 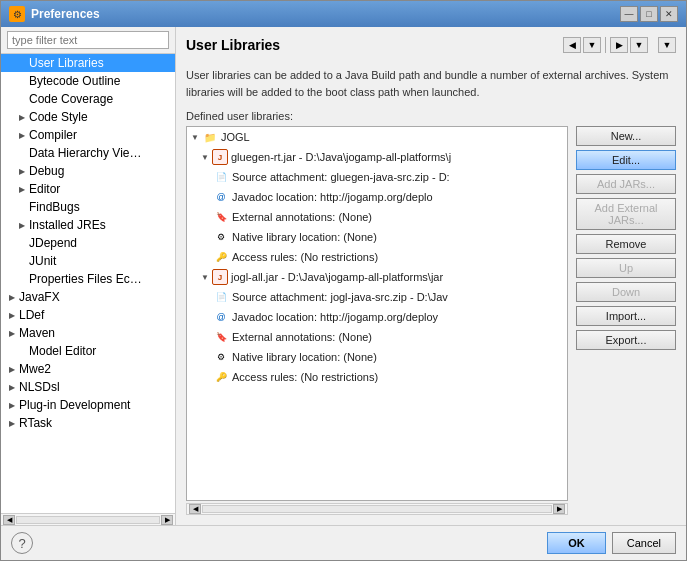 What do you see at coordinates (53, 243) in the screenshot?
I see `tree-item-label: JDepend` at bounding box center [53, 243].